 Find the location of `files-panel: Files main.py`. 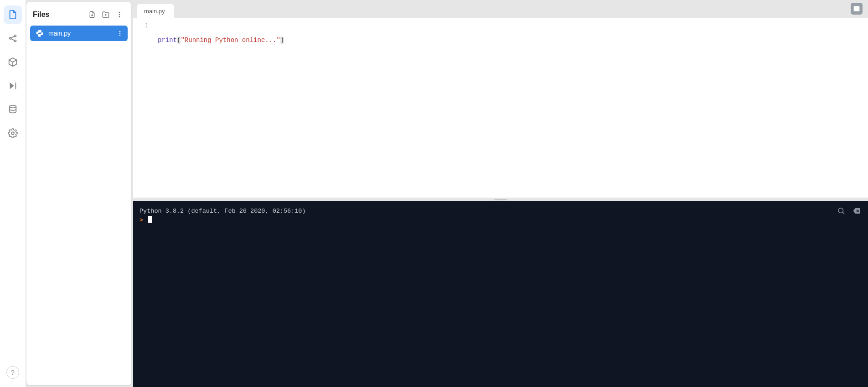

files-panel: Files main.py is located at coordinates (79, 194).